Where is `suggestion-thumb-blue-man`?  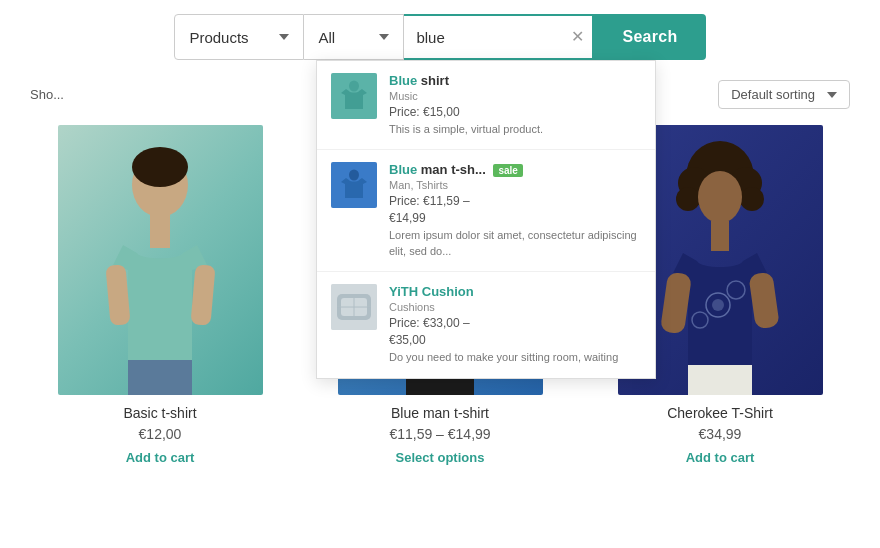 suggestion-thumb-blue-man is located at coordinates (354, 185).